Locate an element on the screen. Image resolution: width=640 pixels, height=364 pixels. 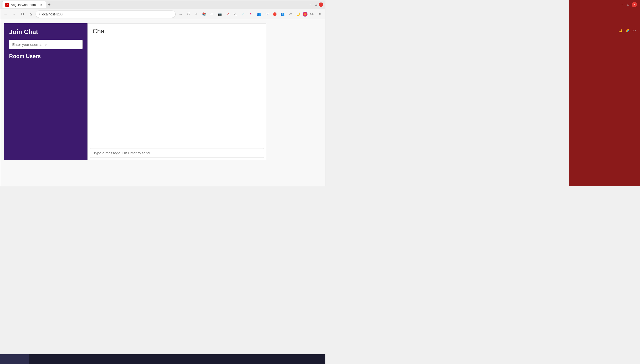
chat-panel: Chat is located at coordinates (177, 92).